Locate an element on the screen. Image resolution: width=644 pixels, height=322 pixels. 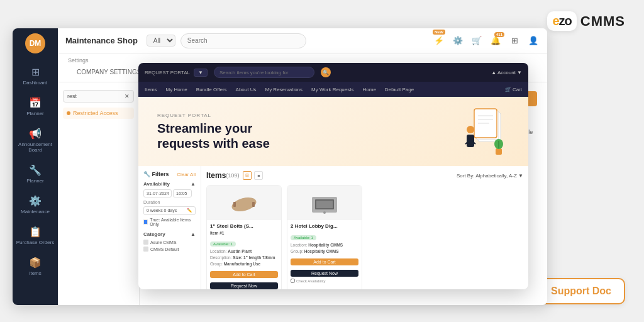
items-icon: 📦 is located at coordinates (35, 263).